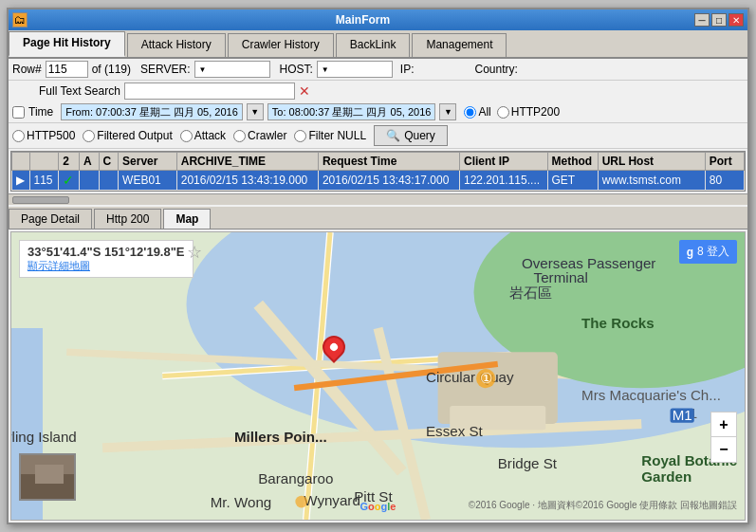 This screenshot has width=756, height=532. What do you see at coordinates (374, 46) in the screenshot?
I see `tab-backlink: BackLink` at bounding box center [374, 46].